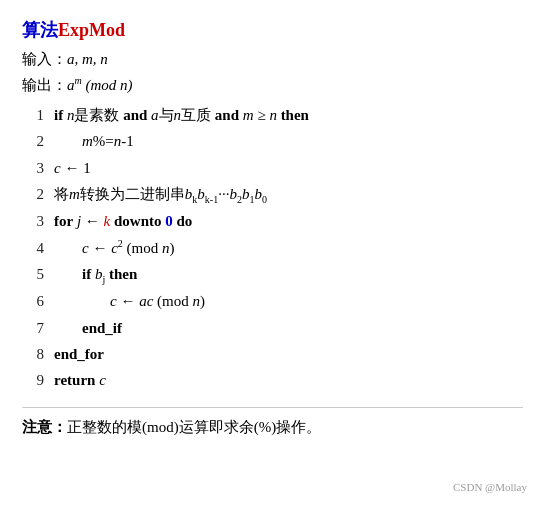 The image size is (545, 505). What do you see at coordinates (88, 59) in the screenshot?
I see `input-vars: a, m, n` at bounding box center [88, 59].